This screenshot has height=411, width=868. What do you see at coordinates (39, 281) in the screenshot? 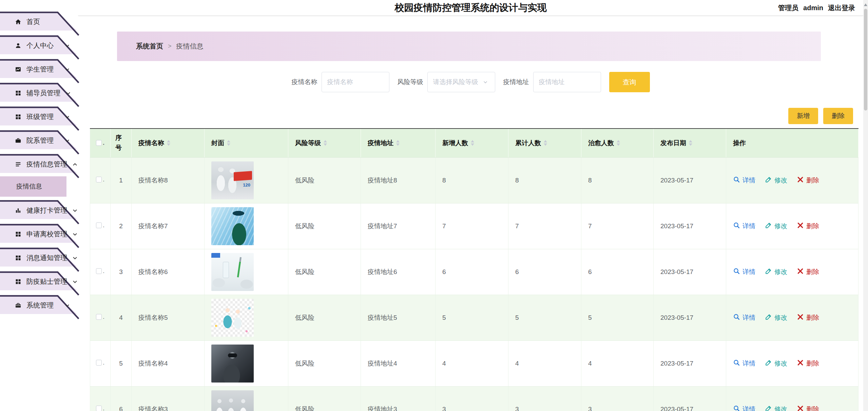
I see `sidebar-item-tips: 防疫贴士管理` at bounding box center [39, 281].